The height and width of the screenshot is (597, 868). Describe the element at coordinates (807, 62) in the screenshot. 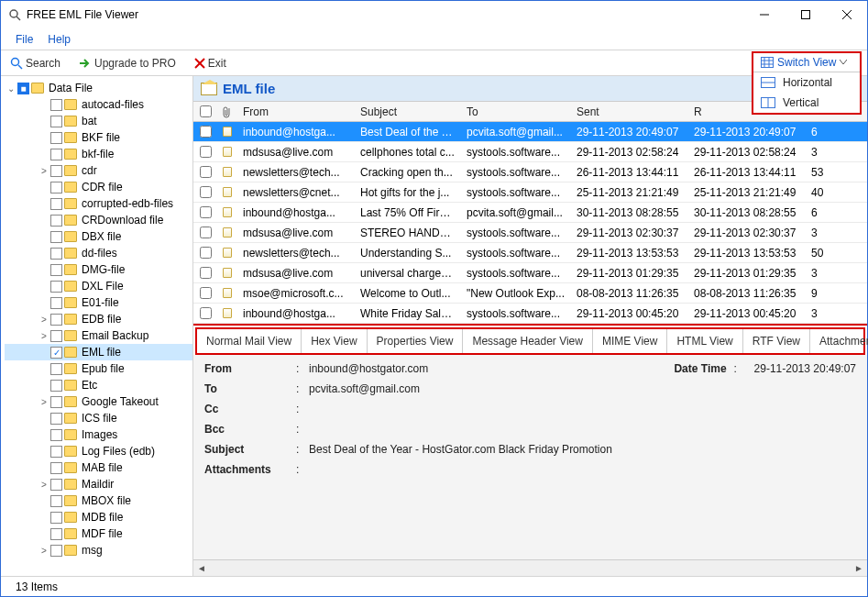

I see `switch-view-button: Switch View` at that location.